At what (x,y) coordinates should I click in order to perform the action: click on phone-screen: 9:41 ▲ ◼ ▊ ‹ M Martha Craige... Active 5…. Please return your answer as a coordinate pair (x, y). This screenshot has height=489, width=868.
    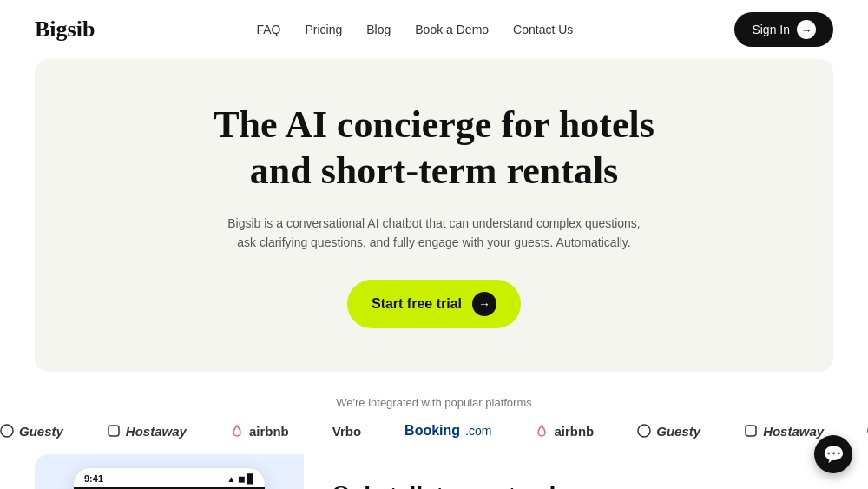
    Looking at the image, I should click on (169, 479).